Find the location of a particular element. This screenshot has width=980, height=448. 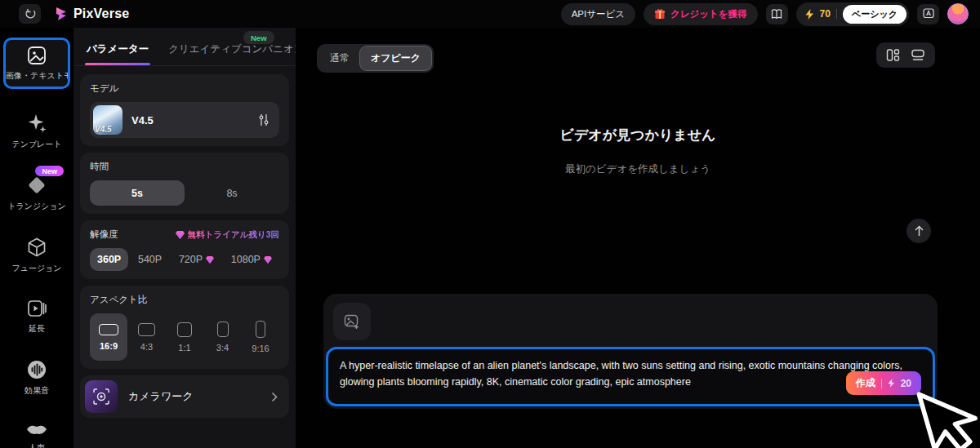

panel-tabs: パラメーター クリエイティブコンパニオン New is located at coordinates (185, 47).